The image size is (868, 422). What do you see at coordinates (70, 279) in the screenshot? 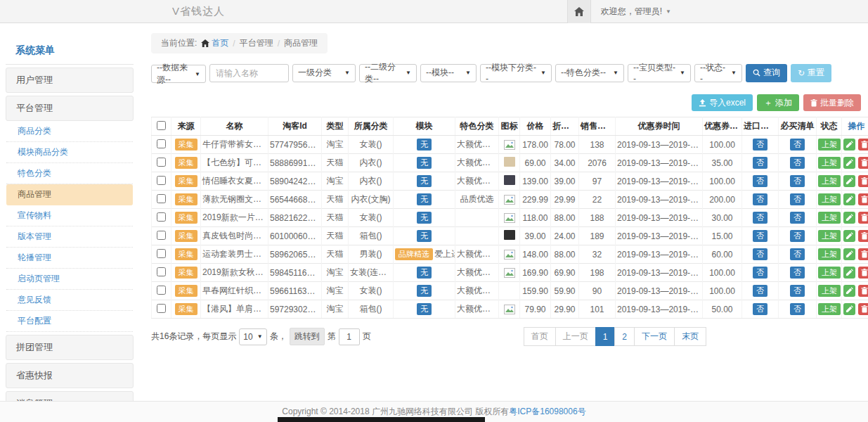
I see `sidebar-item-link: 启动页管理` at bounding box center [70, 279].